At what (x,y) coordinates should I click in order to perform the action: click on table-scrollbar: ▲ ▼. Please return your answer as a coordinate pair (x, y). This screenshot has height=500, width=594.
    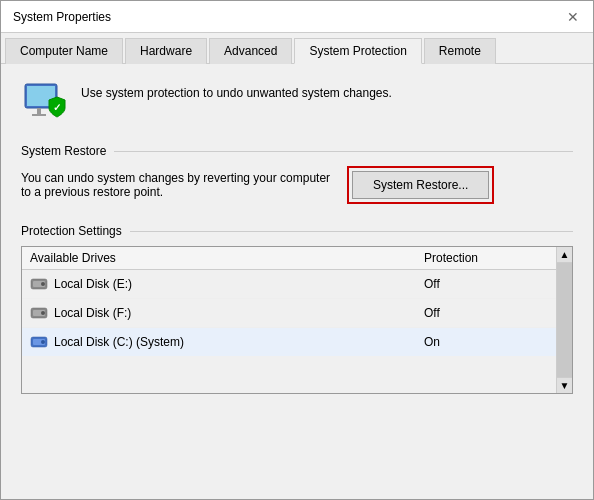
    Looking at the image, I should click on (564, 320).